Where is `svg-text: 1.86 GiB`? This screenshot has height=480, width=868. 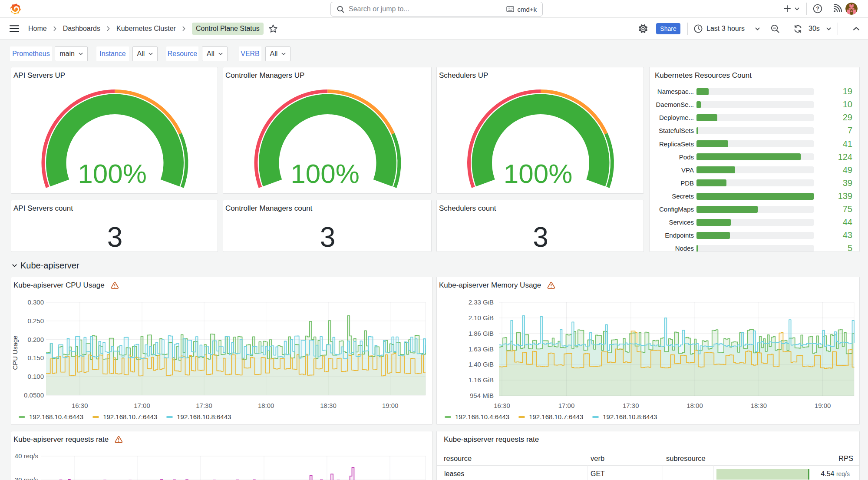 svg-text: 1.86 GiB is located at coordinates (481, 334).